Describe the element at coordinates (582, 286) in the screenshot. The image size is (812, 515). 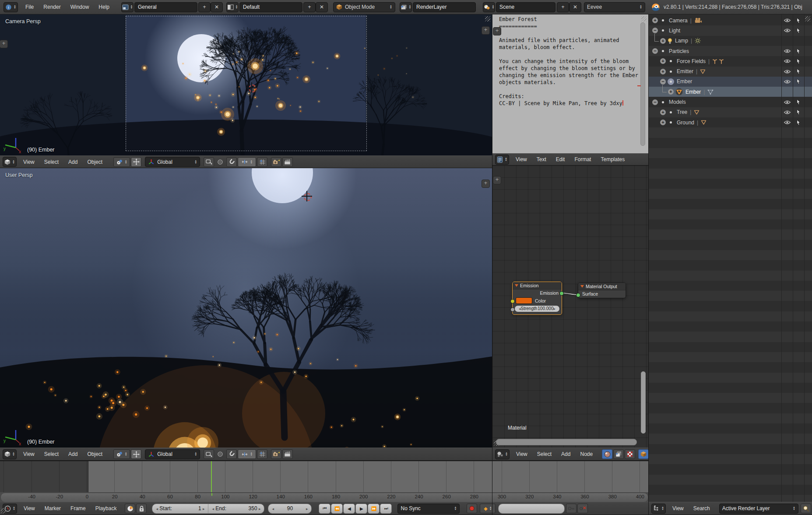
I see `collapse-icon` at that location.